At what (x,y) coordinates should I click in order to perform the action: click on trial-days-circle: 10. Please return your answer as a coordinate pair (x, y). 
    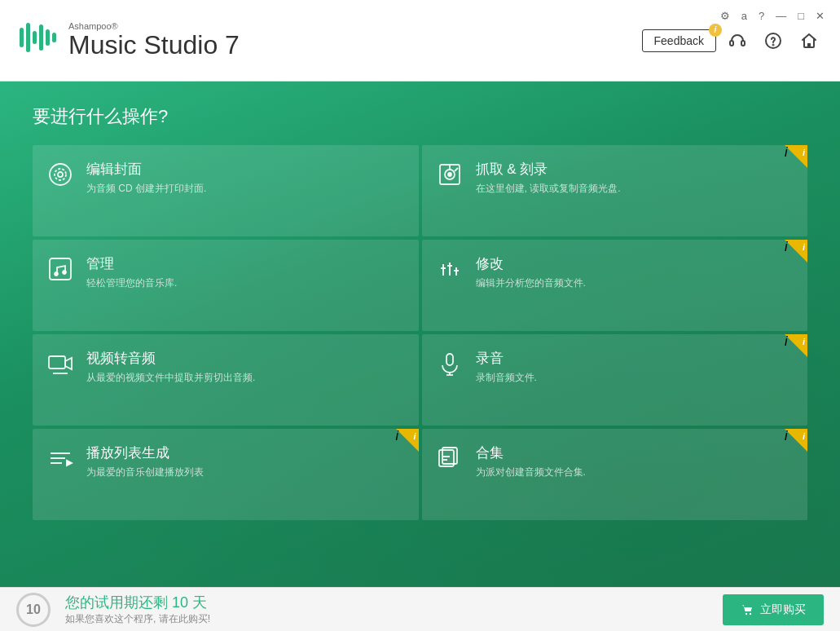
    Looking at the image, I should click on (33, 610).